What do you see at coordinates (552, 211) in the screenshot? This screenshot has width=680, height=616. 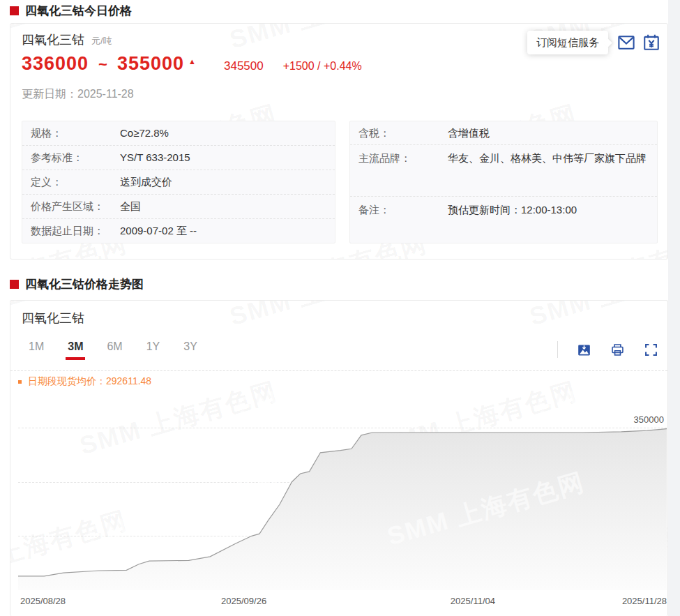 I see `spec-value: 预估更新时间：12:00-13:00` at bounding box center [552, 211].